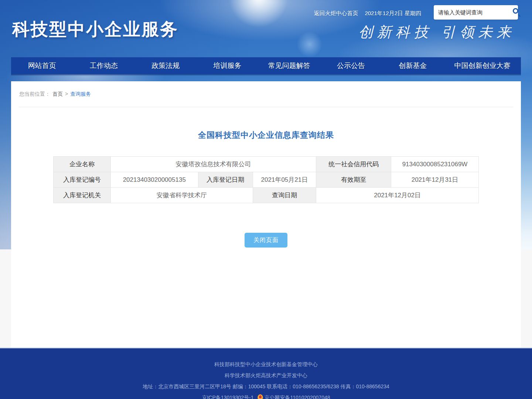 This screenshot has width=532, height=399. I want to click on date-text: 2021年12月2日 星期四, so click(393, 13).